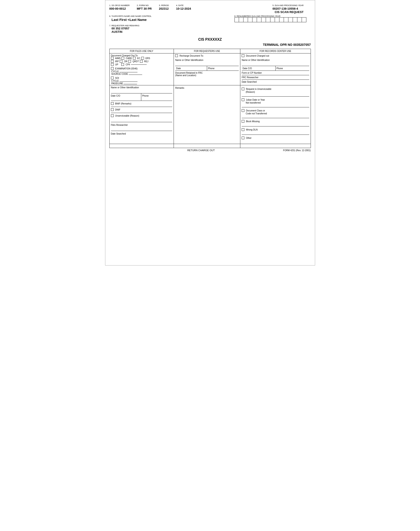 The width and height of the screenshot is (420, 531). I want to click on col3-wrong-dln-checkbox, so click(243, 129).